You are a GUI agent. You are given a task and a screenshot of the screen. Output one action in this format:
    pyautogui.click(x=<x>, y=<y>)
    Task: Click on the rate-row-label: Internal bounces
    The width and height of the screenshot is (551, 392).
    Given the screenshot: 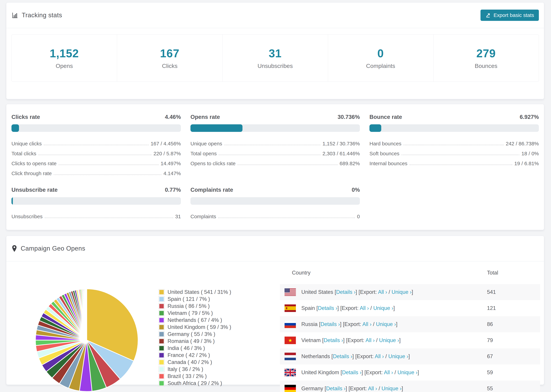 What is the action you would take?
    pyautogui.click(x=388, y=164)
    